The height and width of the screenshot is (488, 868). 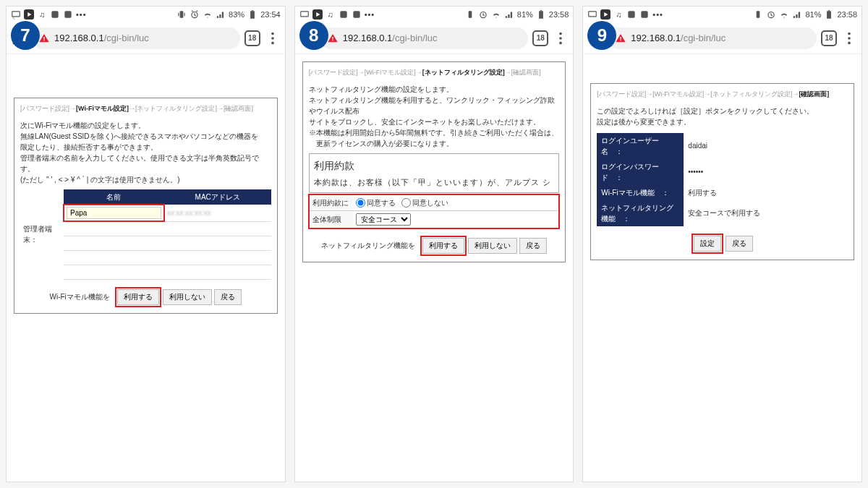 I want to click on th-mac: MACアドレス, so click(x=218, y=197).